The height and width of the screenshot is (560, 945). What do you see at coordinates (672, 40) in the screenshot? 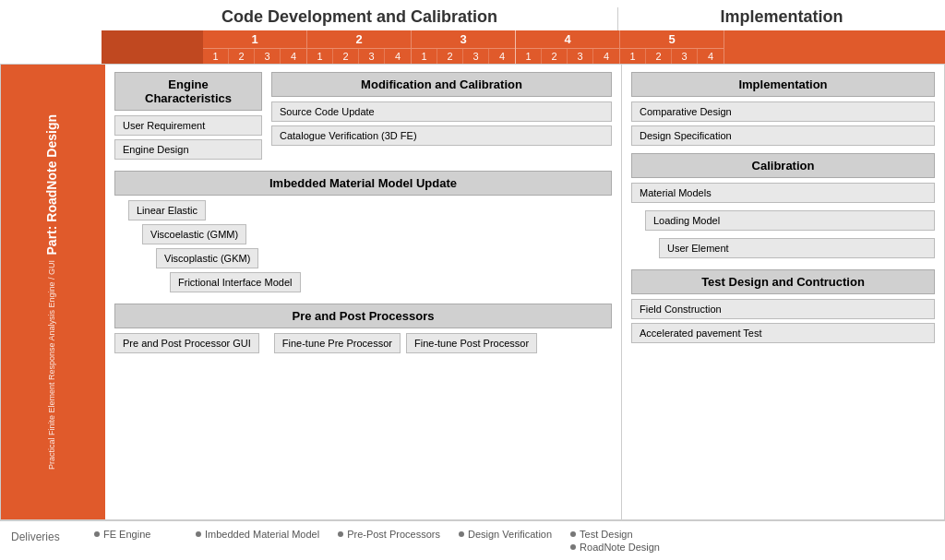
I see `phase-number-5: 5` at bounding box center [672, 40].